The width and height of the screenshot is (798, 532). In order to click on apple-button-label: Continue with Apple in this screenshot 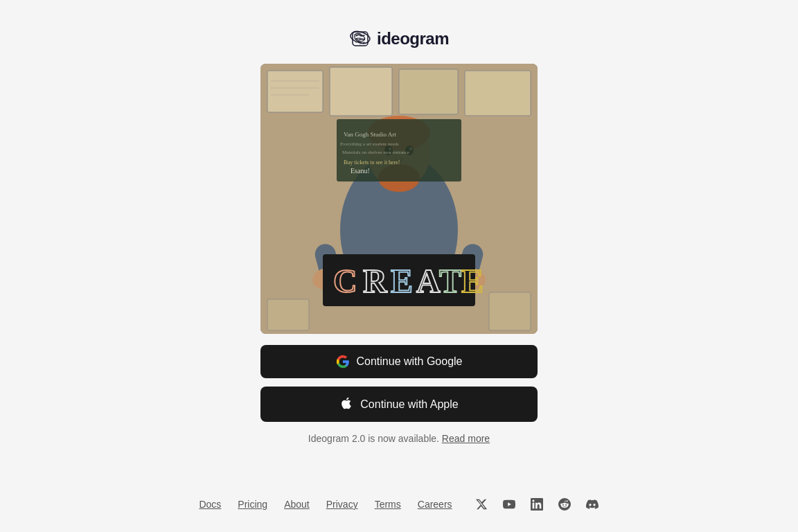, I will do `click(409, 405)`.